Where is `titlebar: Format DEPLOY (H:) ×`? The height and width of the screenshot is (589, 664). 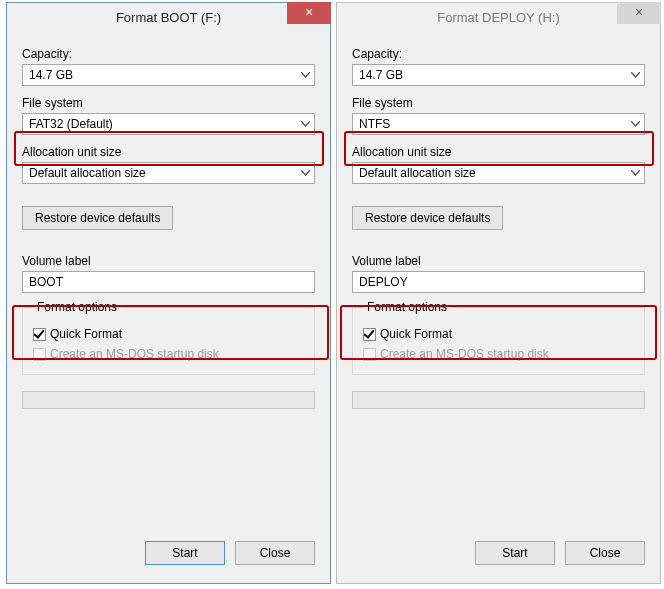 titlebar: Format DEPLOY (H:) × is located at coordinates (498, 18).